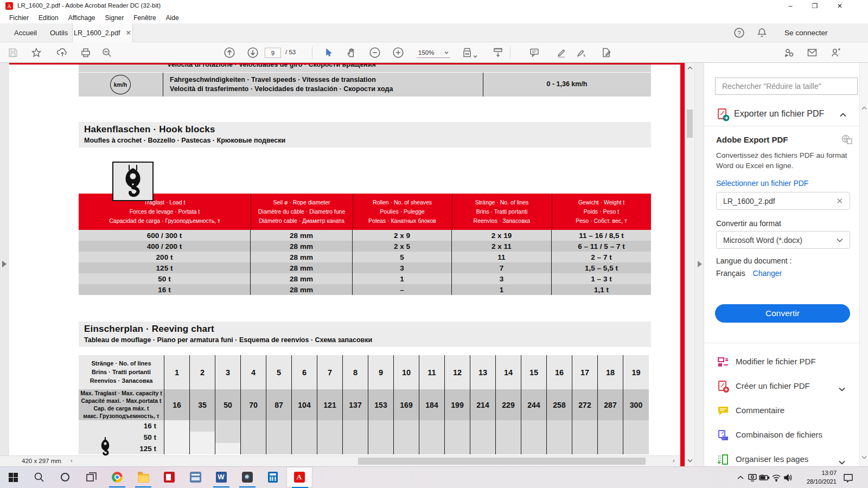 This screenshot has width=868, height=488. What do you see at coordinates (169, 477) in the screenshot?
I see `taskbar-app-pdf-tool` at bounding box center [169, 477].